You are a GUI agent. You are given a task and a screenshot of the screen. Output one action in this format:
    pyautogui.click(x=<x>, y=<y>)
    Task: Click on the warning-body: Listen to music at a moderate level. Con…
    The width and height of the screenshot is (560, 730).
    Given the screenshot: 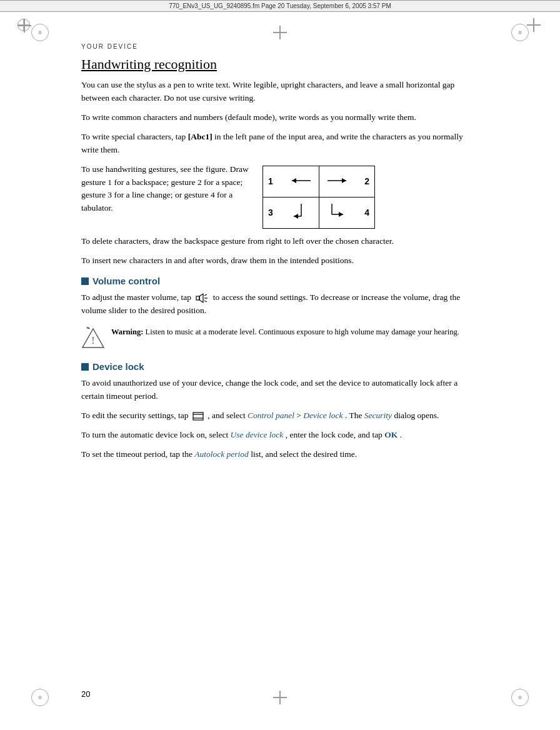 What is the action you would take?
    pyautogui.click(x=302, y=332)
    